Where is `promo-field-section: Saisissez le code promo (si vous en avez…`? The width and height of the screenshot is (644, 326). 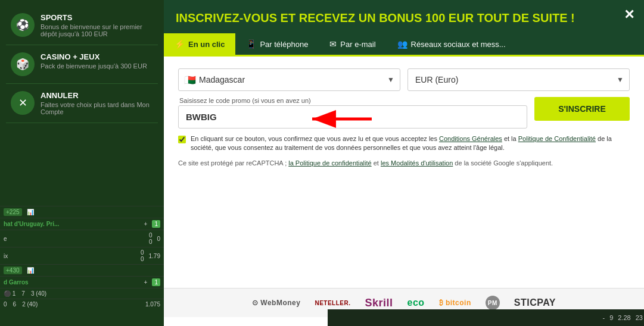
promo-field-section: Saisissez le code promo (si vous en avez… is located at coordinates (353, 113).